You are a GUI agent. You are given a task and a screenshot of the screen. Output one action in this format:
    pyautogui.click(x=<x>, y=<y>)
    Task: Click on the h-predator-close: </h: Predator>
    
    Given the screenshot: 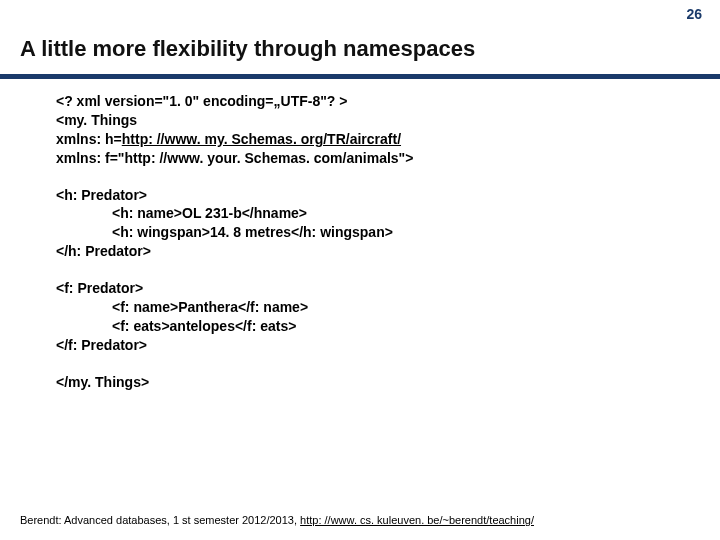 What is the action you would take?
    pyautogui.click(x=373, y=252)
    